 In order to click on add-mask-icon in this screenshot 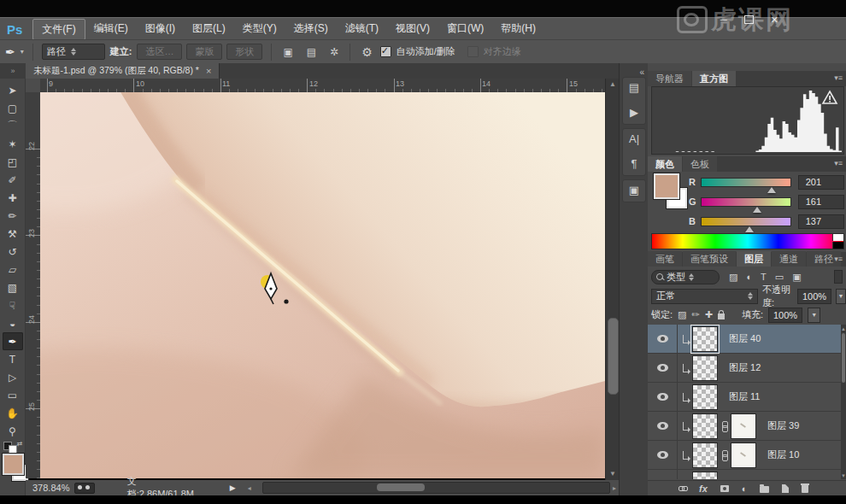, I will do `click(725, 489)`.